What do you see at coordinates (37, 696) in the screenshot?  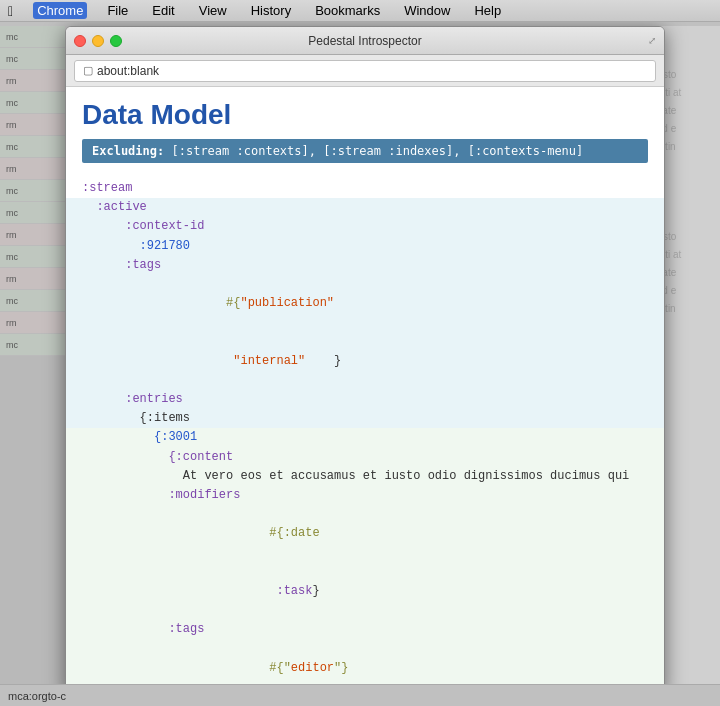 I see `bottom-bar-text: mca:orgto-c` at bounding box center [37, 696].